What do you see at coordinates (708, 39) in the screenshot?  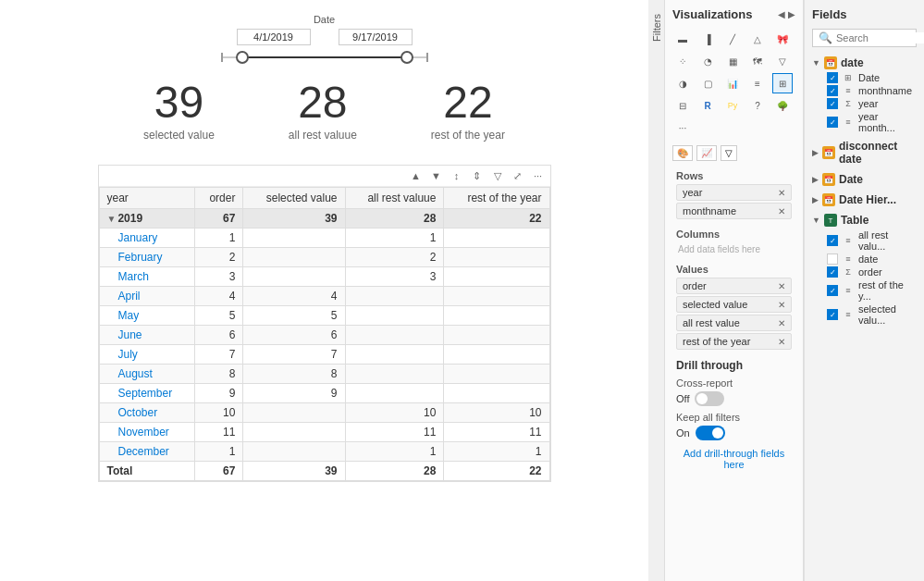 I see `viz-col-icon: ▐` at bounding box center [708, 39].